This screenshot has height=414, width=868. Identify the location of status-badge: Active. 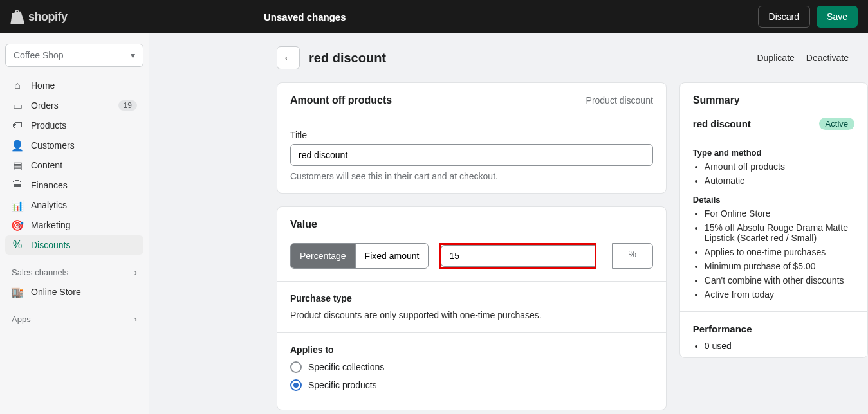
(836, 123).